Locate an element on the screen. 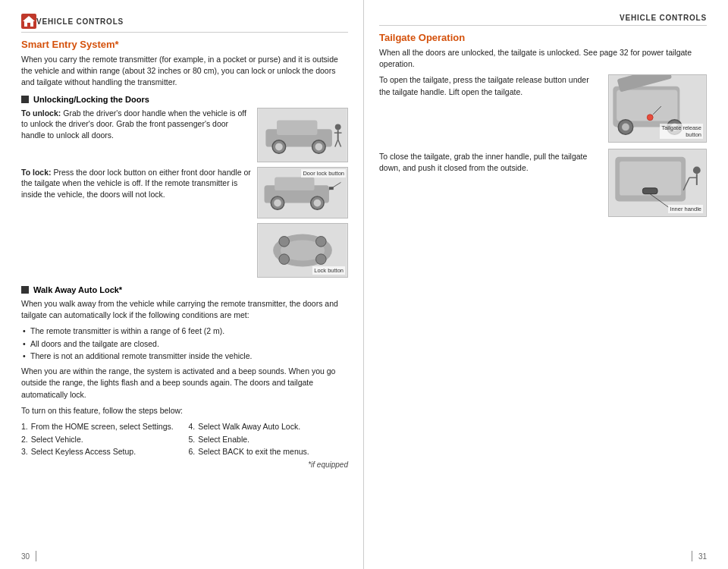 Image resolution: width=728 pixels, height=569 pixels. left-header: VEHICLE CONTROLS is located at coordinates (185, 23).